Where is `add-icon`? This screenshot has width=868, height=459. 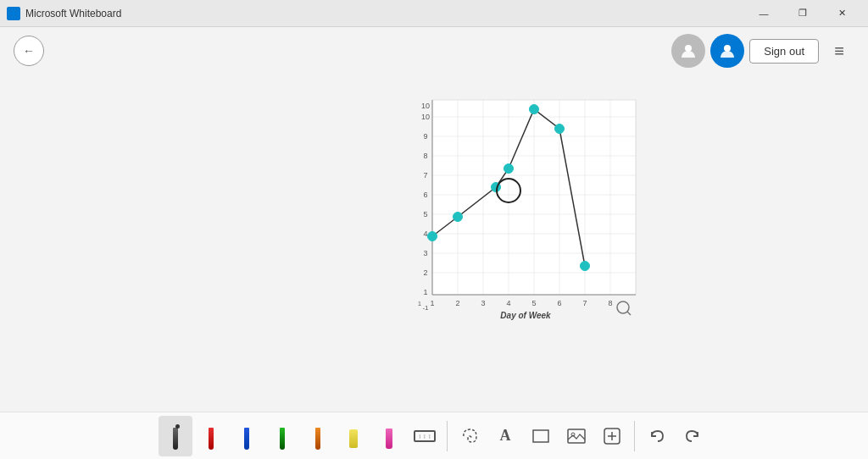
add-icon is located at coordinates (612, 436).